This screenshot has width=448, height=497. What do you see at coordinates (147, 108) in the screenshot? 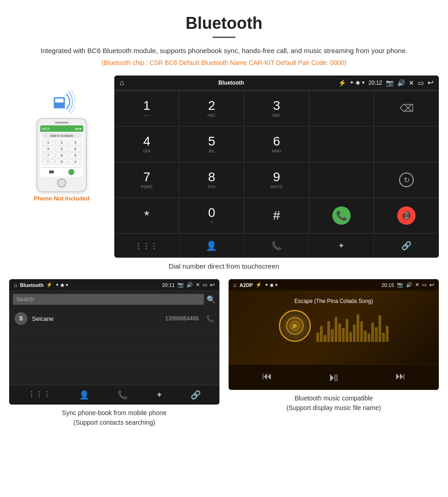
I see `dial-key-1: 1 ∽∽` at bounding box center [147, 108].